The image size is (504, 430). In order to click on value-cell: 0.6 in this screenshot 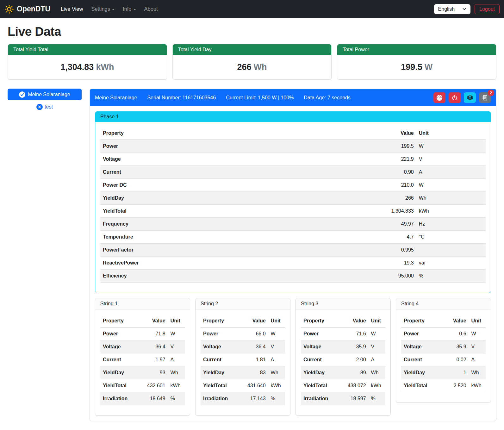, I will do `click(456, 334)`.